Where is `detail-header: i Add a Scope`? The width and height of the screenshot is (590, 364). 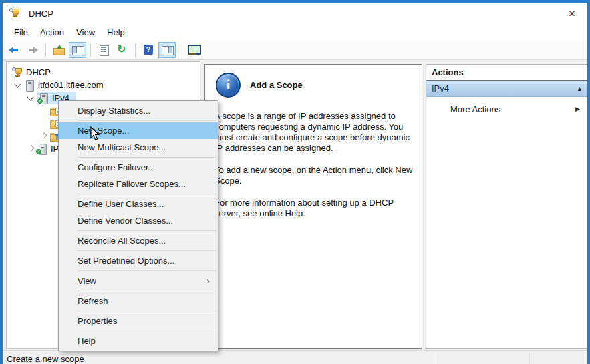 detail-header: i Add a Scope is located at coordinates (314, 85).